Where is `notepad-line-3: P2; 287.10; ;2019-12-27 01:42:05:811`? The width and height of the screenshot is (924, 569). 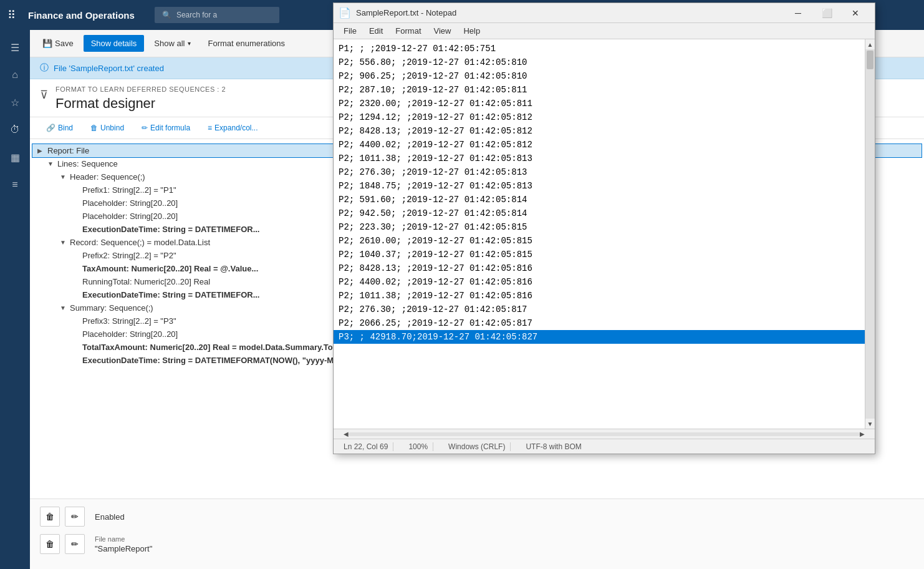
notepad-line-3: P2; 287.10; ;2019-12-27 01:42:05:811 is located at coordinates (599, 90).